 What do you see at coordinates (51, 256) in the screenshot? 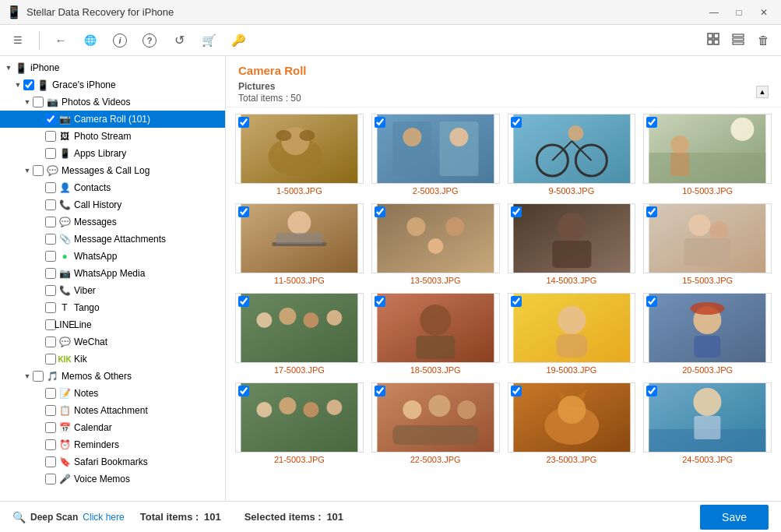
I see `whatsapp-checkbox` at bounding box center [51, 256].